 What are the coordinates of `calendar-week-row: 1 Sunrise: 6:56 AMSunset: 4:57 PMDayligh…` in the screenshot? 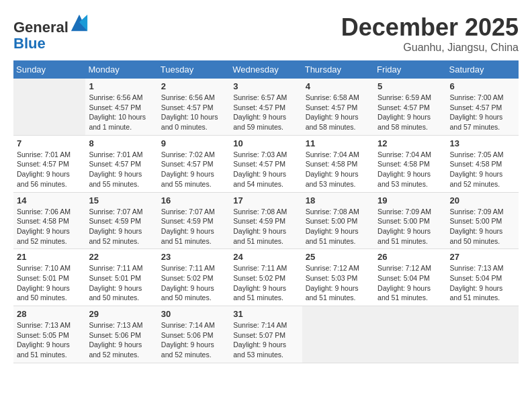 It's located at (266, 107).